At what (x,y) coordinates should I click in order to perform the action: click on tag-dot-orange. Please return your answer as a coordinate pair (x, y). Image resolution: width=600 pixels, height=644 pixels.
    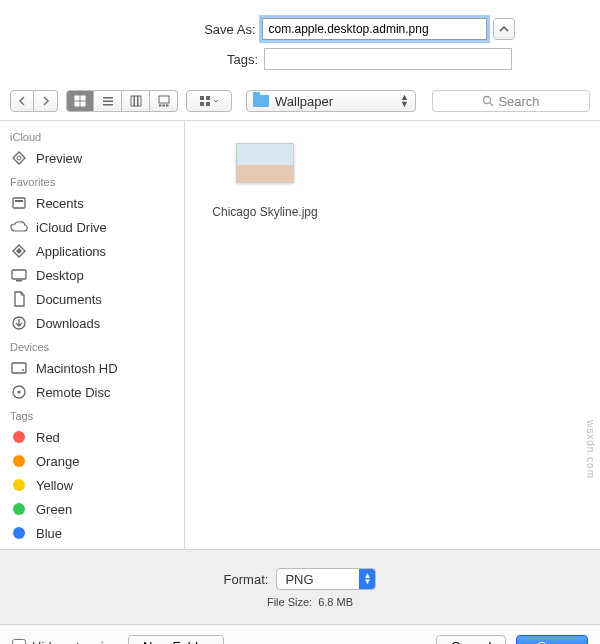
    Looking at the image, I should click on (19, 461).